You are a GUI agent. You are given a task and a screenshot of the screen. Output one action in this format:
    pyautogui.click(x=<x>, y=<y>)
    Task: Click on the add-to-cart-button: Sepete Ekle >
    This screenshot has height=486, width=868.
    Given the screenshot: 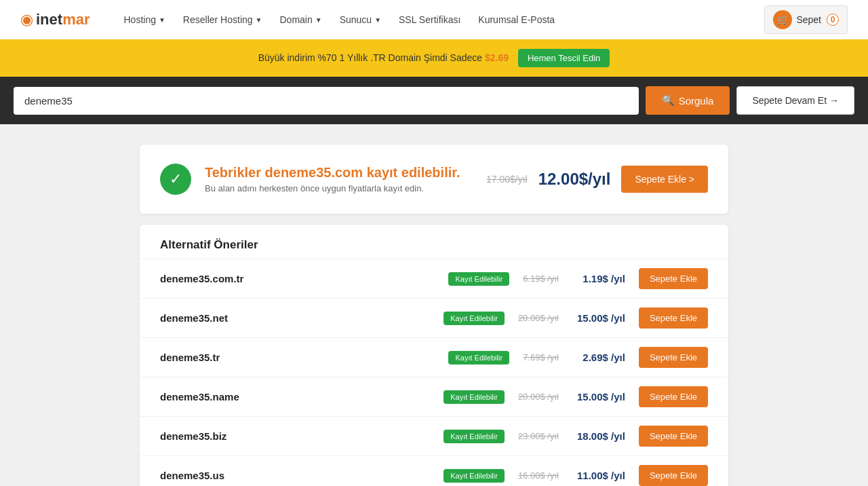 What is the action you would take?
    pyautogui.click(x=665, y=179)
    